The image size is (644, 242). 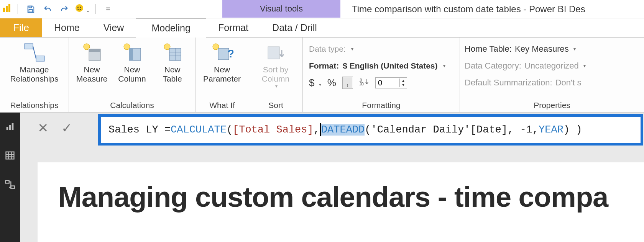 What do you see at coordinates (381, 66) in the screenshot?
I see `format-dropdown: Format: $ English (United States) ▾` at bounding box center [381, 66].